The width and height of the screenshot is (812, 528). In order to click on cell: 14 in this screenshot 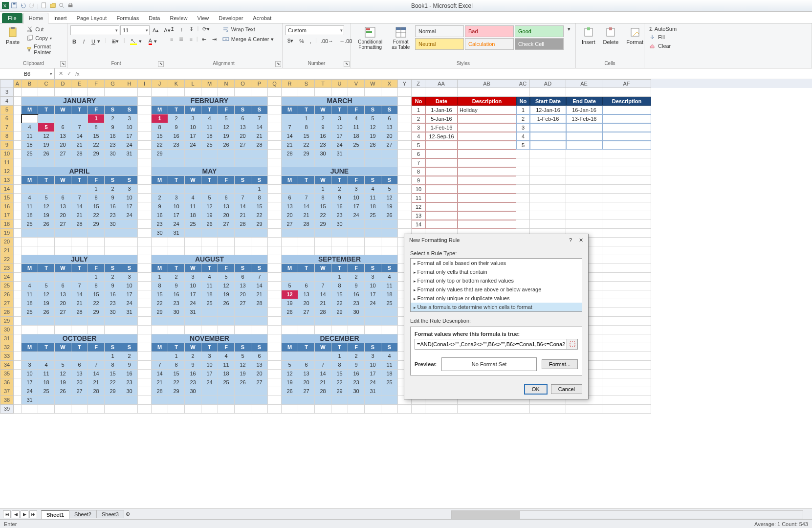, I will do `click(80, 207)`.